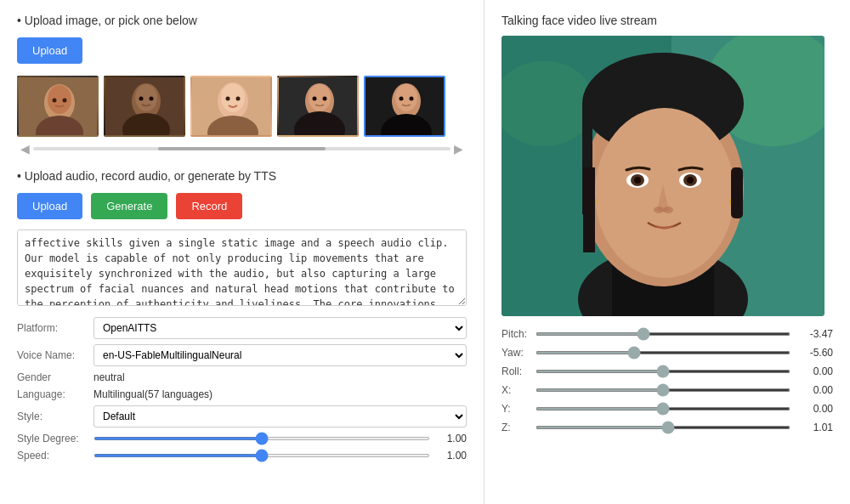  What do you see at coordinates (518, 353) in the screenshot?
I see `yaw-label: Yaw:` at bounding box center [518, 353].